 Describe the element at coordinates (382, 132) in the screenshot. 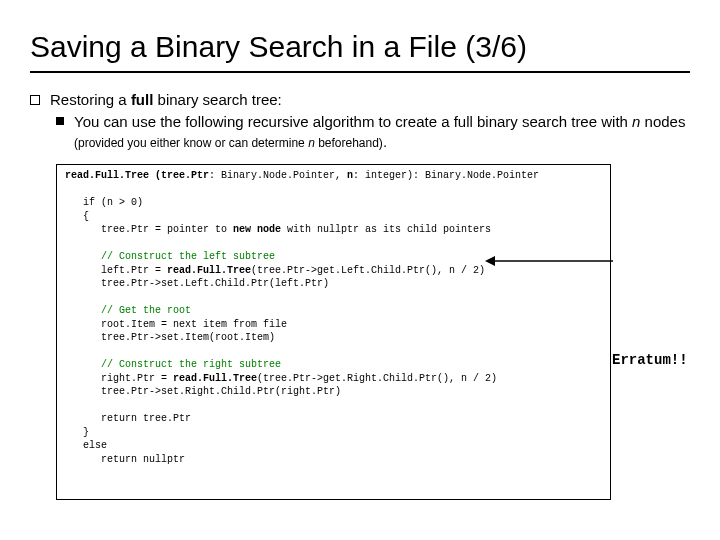

I see `sub1-text: You can use the following recursive algo…` at that location.